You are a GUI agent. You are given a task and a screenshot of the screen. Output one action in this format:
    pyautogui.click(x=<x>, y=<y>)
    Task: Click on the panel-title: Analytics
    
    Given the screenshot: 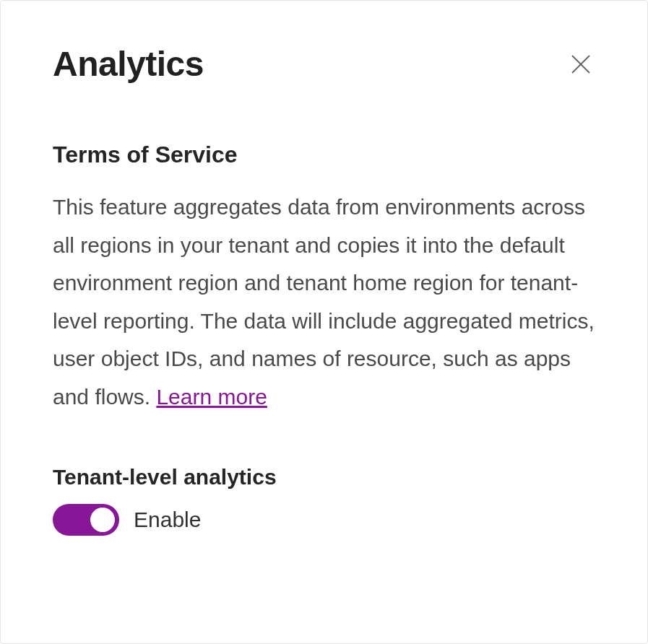 What is the action you would take?
    pyautogui.click(x=129, y=64)
    